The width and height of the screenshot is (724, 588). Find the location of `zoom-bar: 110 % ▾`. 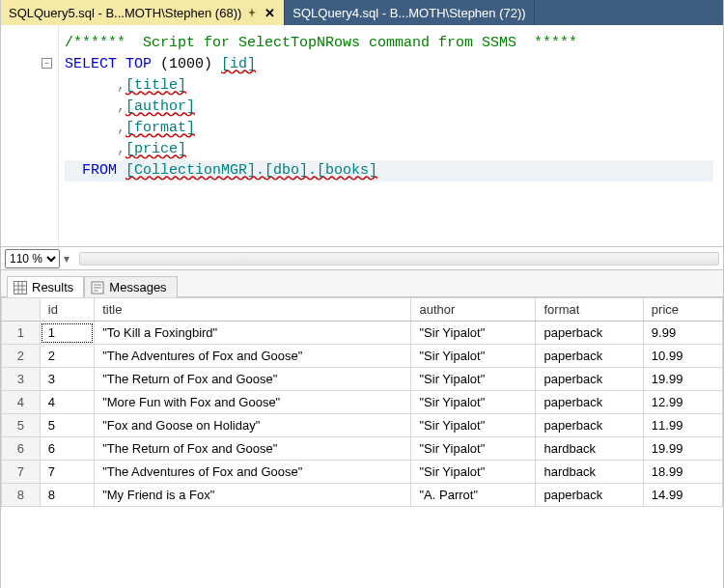

zoom-bar: 110 % ▾ is located at coordinates (362, 259).